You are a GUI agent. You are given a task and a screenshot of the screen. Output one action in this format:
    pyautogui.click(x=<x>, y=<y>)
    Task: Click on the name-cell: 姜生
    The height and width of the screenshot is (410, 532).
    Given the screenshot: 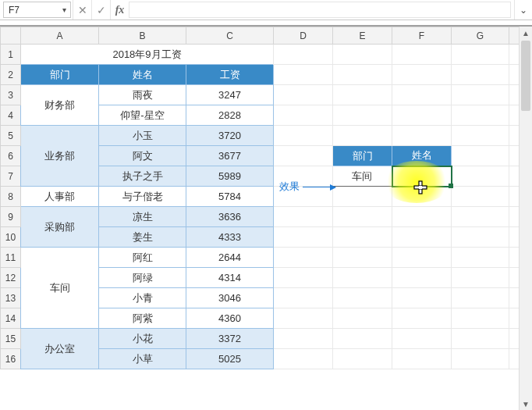 What is the action you would take?
    pyautogui.click(x=143, y=237)
    